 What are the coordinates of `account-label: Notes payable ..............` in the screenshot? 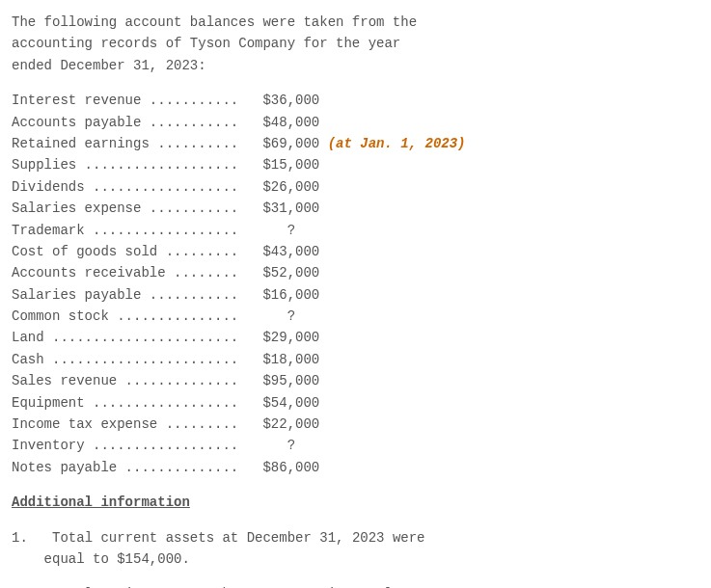 It's located at (125, 468).